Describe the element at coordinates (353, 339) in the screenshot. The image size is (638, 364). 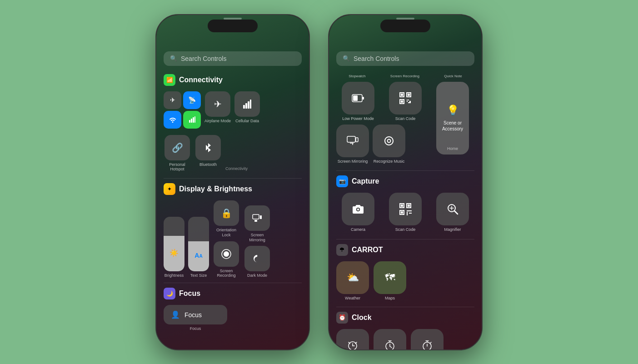
I see `alarm-btn` at that location.